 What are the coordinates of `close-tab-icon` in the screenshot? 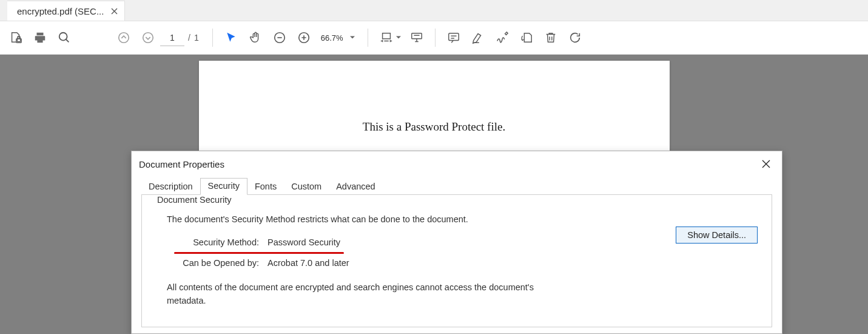 It's located at (114, 11).